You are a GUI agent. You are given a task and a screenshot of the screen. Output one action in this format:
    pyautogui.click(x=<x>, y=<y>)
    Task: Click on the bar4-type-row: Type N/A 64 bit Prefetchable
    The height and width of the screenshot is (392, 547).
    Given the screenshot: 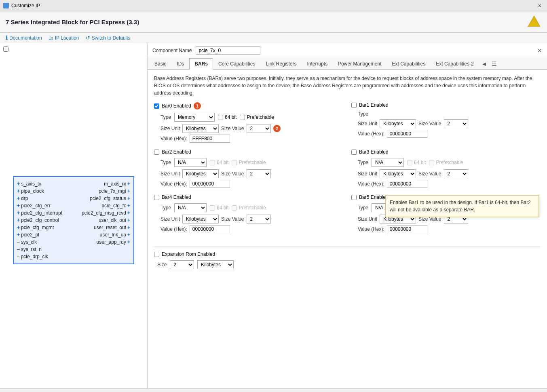 What is the action you would take?
    pyautogui.click(x=250, y=208)
    